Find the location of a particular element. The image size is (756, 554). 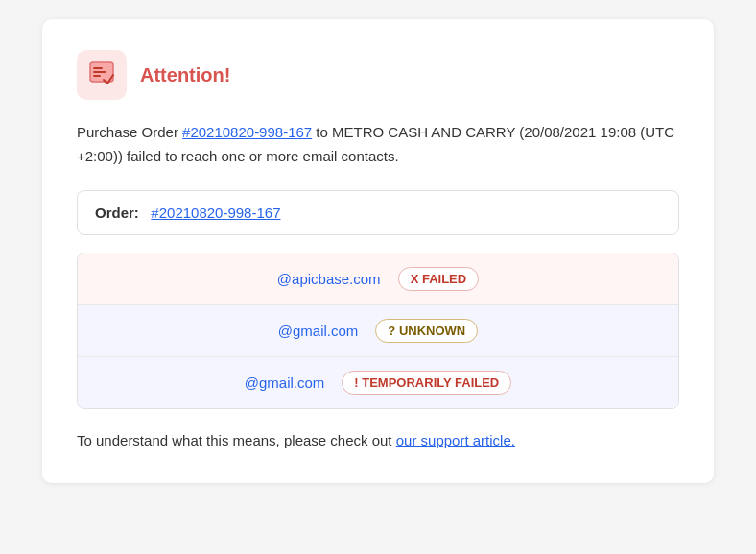

email-row-2: @gmail.com ? UNKNOWN is located at coordinates (378, 331).